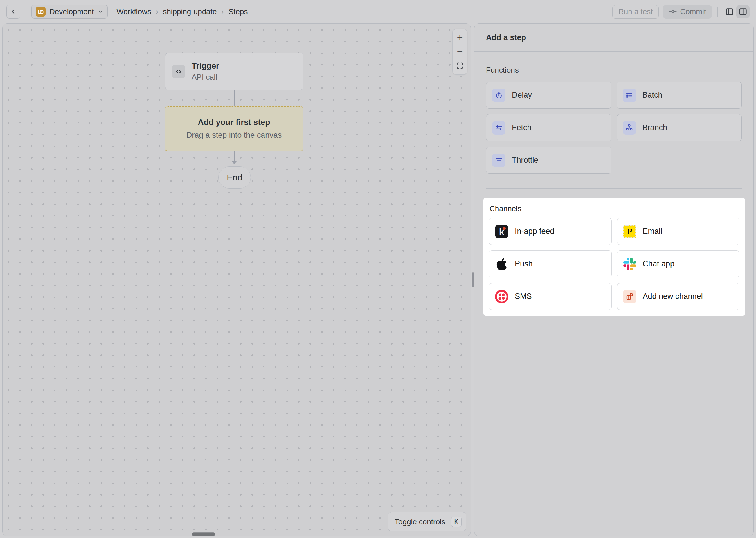 The width and height of the screenshot is (756, 538). I want to click on breadcrumb: Workflows › shipping-update › Steps, so click(182, 12).